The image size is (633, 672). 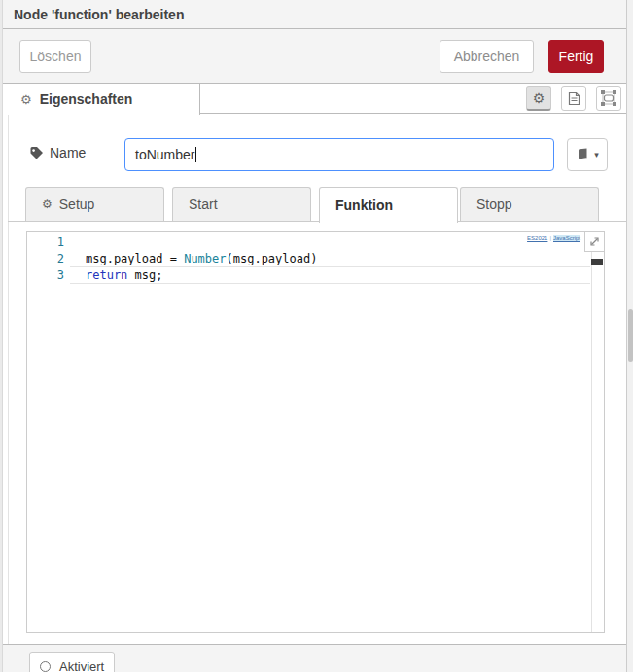 What do you see at coordinates (45, 667) in the screenshot?
I see `circle-icon` at bounding box center [45, 667].